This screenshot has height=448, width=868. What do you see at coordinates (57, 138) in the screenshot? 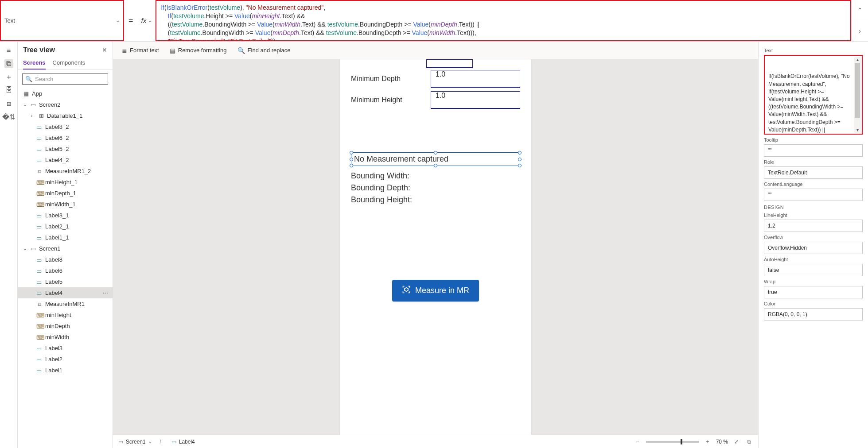
I see `tree-item-label: Label6_2` at bounding box center [57, 138].